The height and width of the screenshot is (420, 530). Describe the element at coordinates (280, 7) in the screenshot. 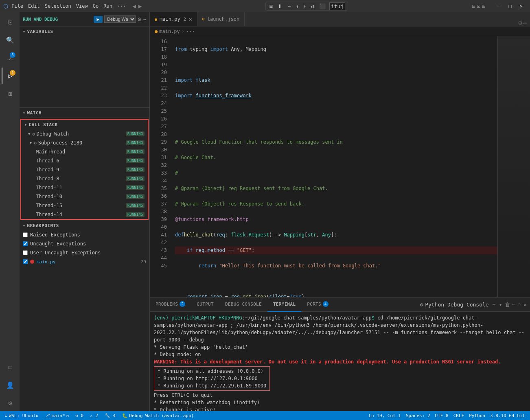

I see `debug-pause-button: ⏸` at that location.